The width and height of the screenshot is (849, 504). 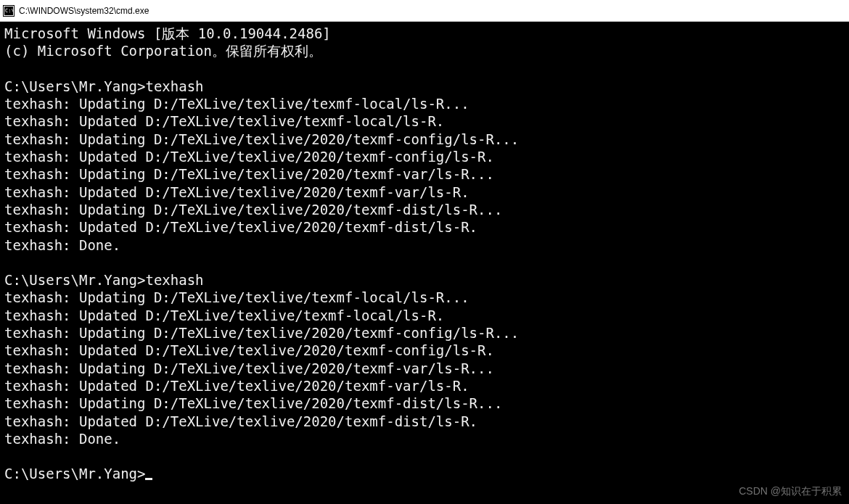 I want to click on watermark-text: CSDN @知识在于积累, so click(x=790, y=492).